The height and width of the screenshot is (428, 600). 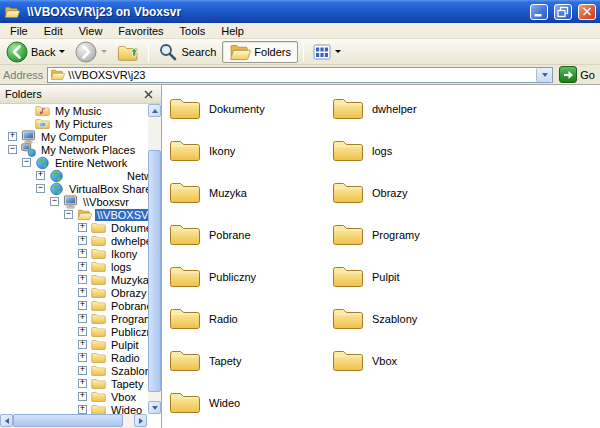 I want to click on scroll-down-button, so click(x=154, y=408).